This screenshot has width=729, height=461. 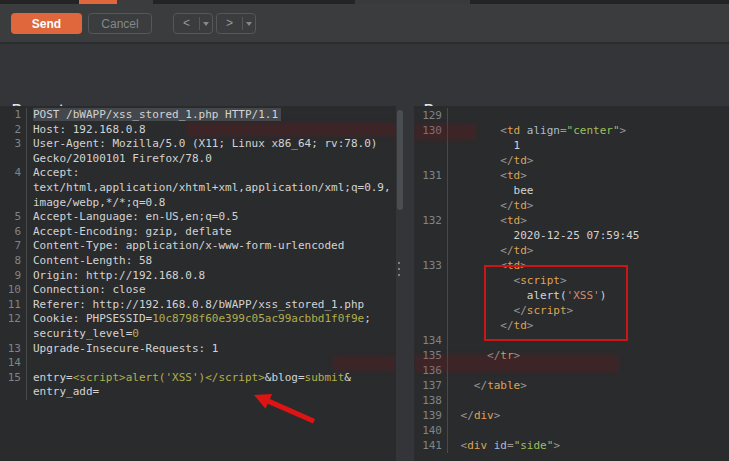 What do you see at coordinates (14, 130) in the screenshot?
I see `line-number: 2` at bounding box center [14, 130].